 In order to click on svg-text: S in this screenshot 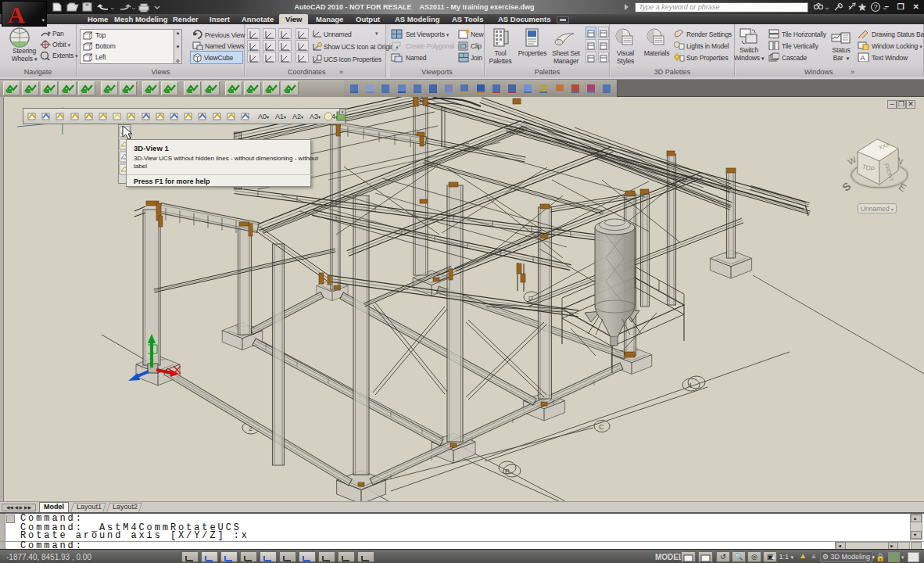, I will do `click(847, 187)`.